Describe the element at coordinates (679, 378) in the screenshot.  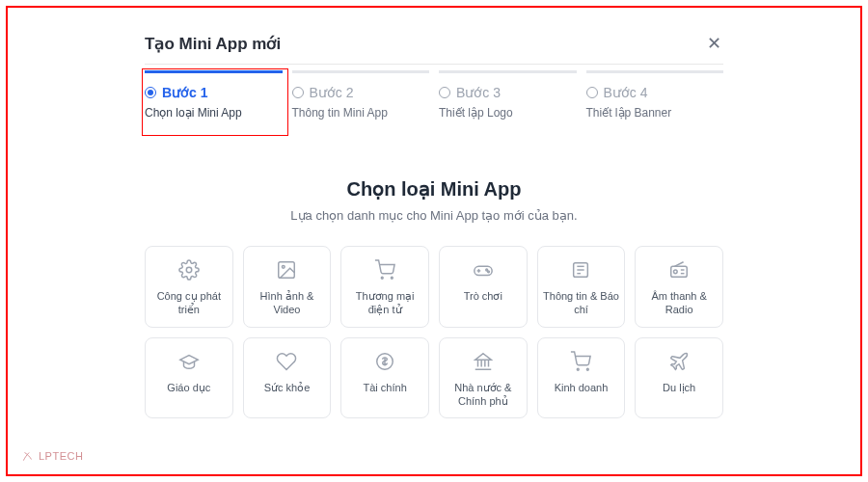
I see `category-travel: Du lịch` at that location.